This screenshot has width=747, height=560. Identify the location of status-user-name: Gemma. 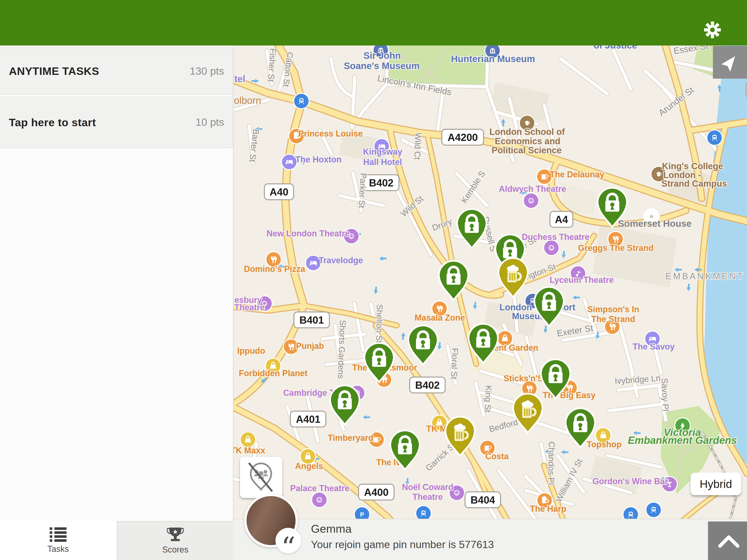
(331, 529).